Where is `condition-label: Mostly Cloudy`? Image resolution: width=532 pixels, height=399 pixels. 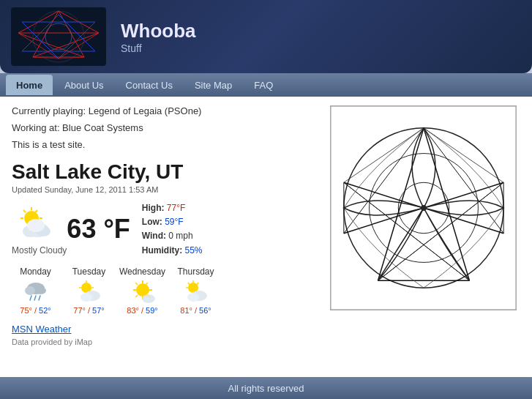 condition-label: Mostly Cloudy is located at coordinates (40, 250).